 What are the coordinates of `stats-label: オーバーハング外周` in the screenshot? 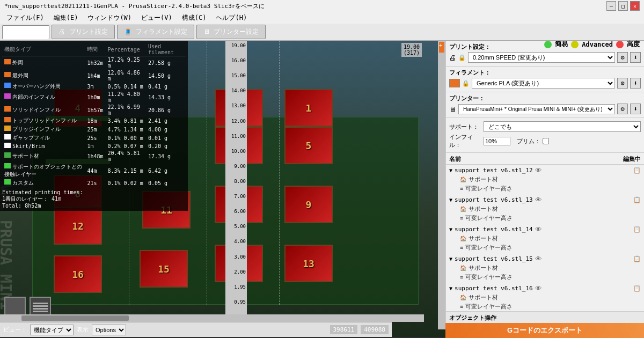 It's located at (36, 86).